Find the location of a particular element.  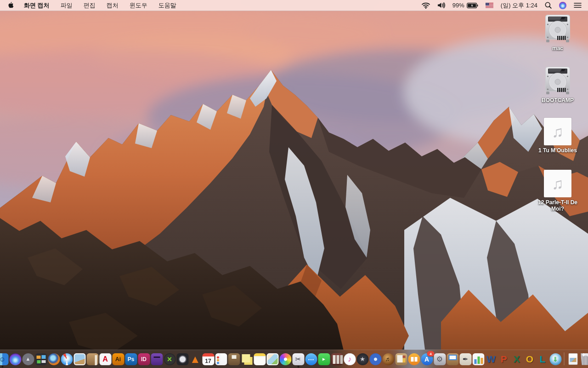

dock-firefox is located at coordinates (54, 359).